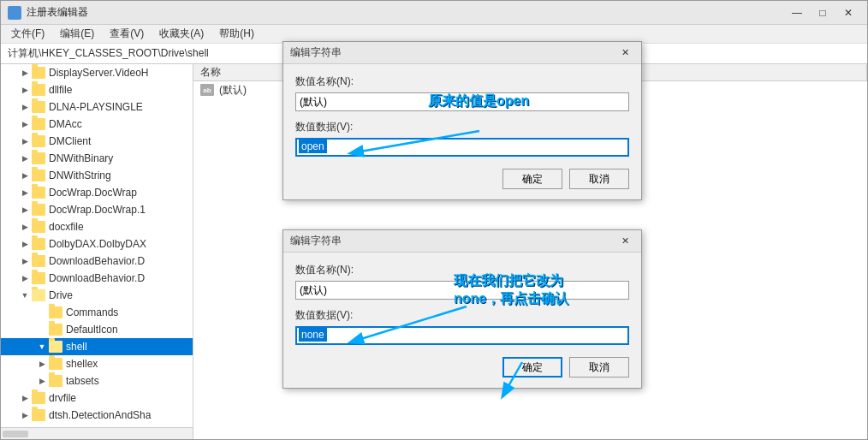  I want to click on tree-item-docwrap2: ▶ DocWrap.DocWrap.1, so click(97, 210).